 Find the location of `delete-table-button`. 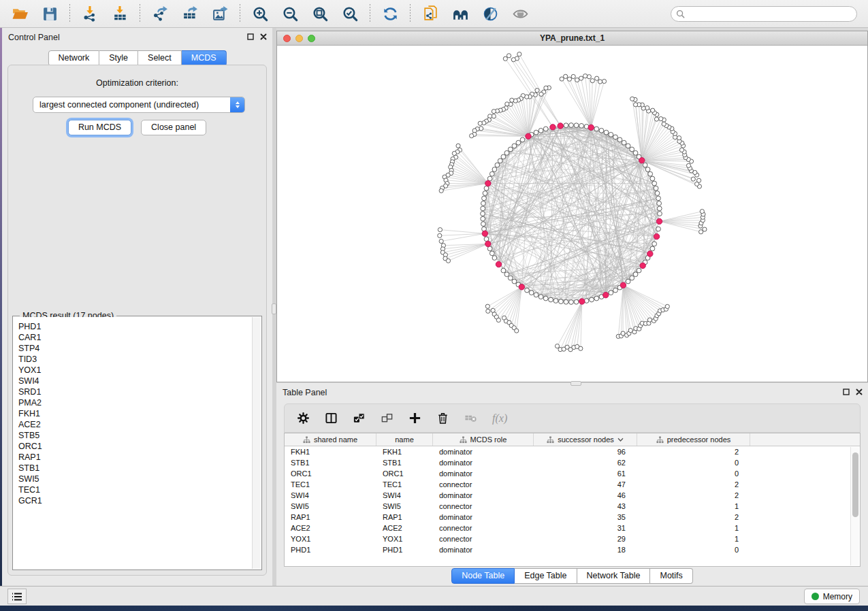

delete-table-button is located at coordinates (471, 418).